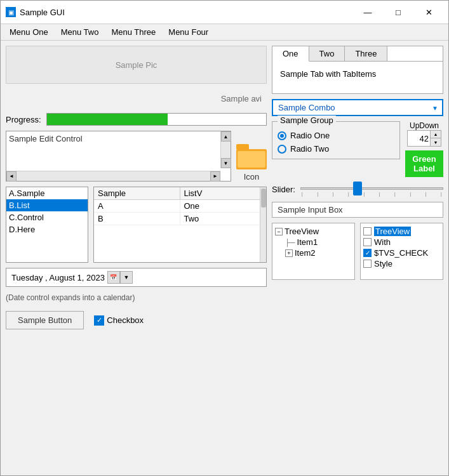  What do you see at coordinates (47, 193) in the screenshot?
I see `listbox-item-a: A.Sample` at bounding box center [47, 193].